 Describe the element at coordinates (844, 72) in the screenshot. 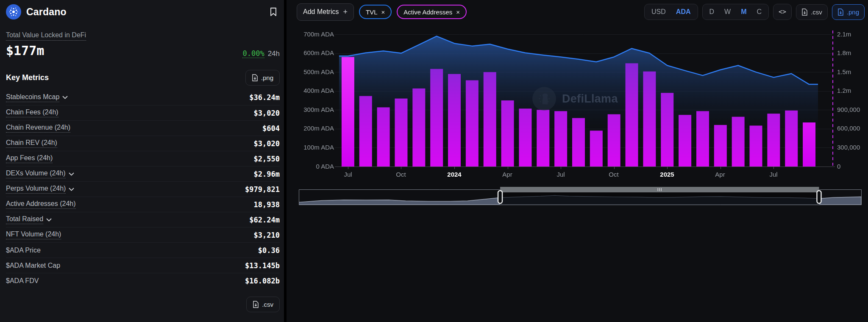

I see `y-axis-right-tick: 1.5m` at that location.